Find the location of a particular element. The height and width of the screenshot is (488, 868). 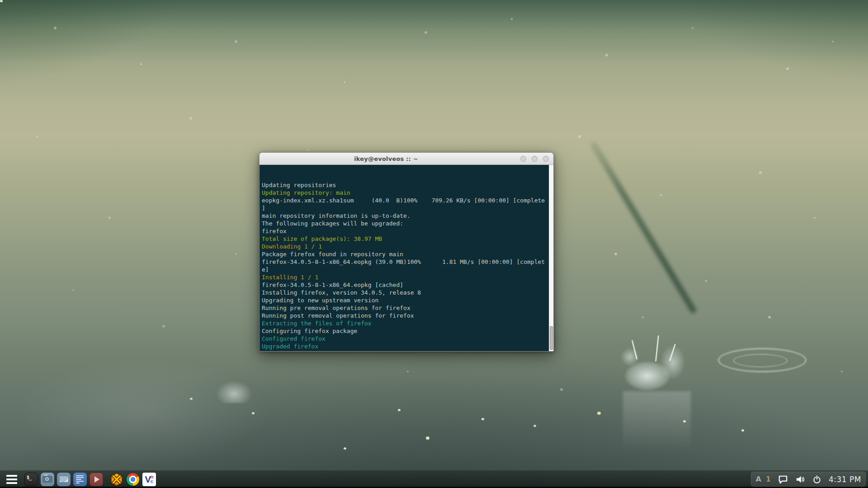

terminal-icon: $_ is located at coordinates (31, 479).